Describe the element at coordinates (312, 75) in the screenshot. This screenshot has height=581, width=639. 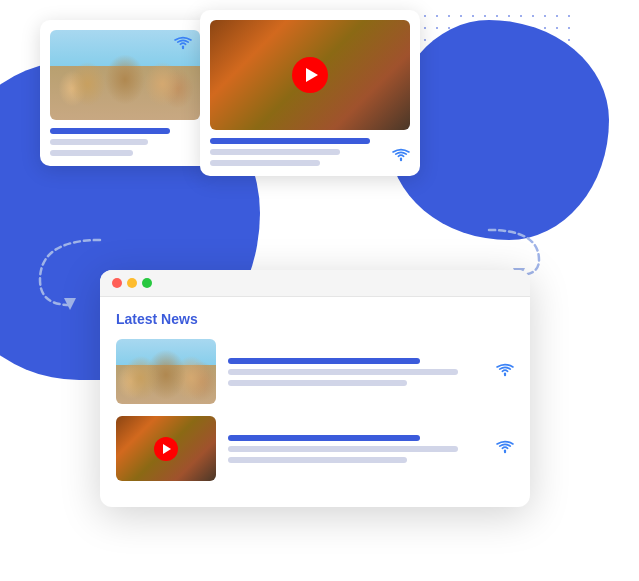
I see `play-triangle` at that location.